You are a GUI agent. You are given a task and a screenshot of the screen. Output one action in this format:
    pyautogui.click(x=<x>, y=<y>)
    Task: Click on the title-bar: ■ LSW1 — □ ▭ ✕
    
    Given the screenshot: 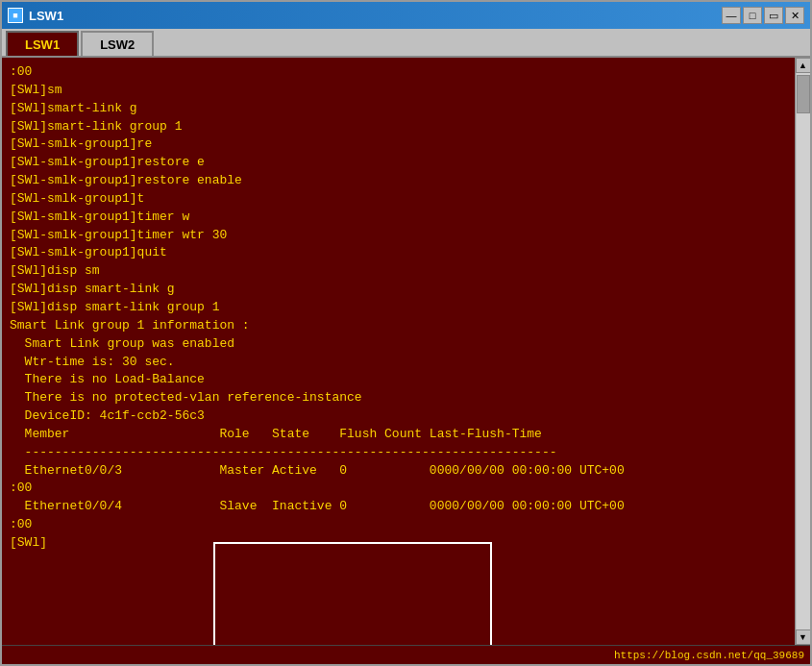 What is the action you would take?
    pyautogui.click(x=406, y=15)
    